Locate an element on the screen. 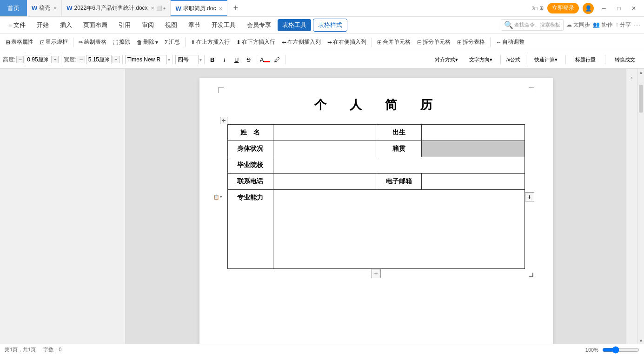 This screenshot has height=355, width=644. menu-chapter: 章节 is located at coordinates (194, 25).